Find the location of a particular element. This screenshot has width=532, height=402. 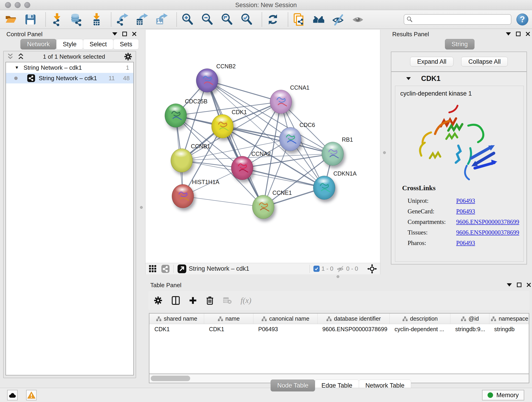

column-header-name: name is located at coordinates (228, 319).